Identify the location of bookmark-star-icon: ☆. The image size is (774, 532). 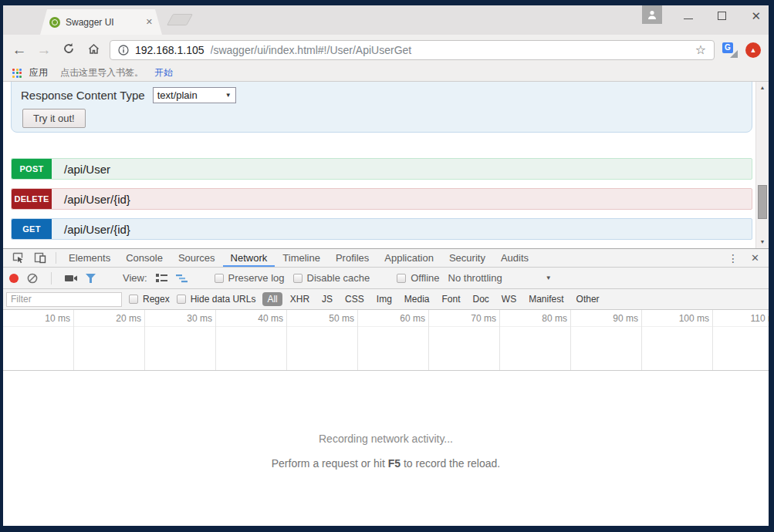
(701, 49).